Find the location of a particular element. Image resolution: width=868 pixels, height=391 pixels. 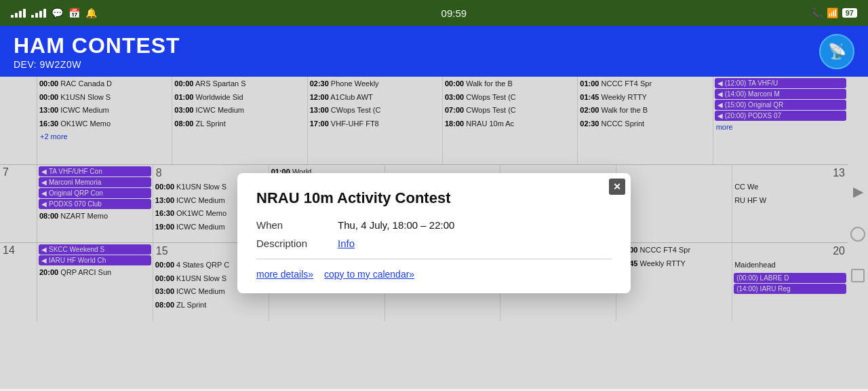

popup-description-row: Description Info is located at coordinates (434, 243).